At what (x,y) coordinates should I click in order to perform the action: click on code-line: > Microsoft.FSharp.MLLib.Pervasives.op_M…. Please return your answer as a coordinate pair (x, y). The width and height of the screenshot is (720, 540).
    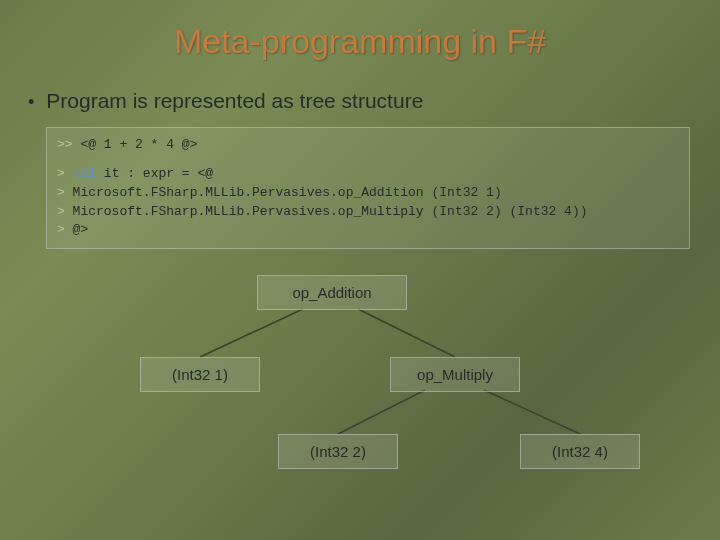
    Looking at the image, I should click on (368, 212).